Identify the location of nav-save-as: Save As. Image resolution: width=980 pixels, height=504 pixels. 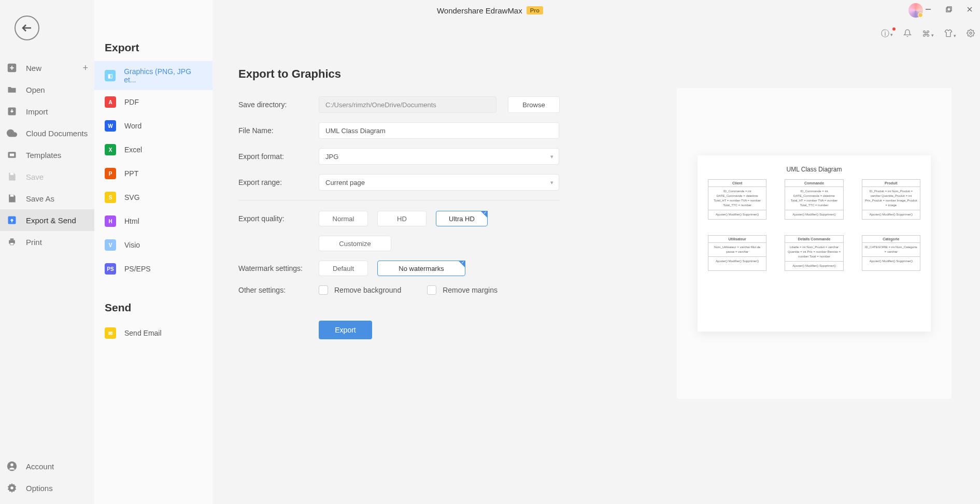
(47, 198).